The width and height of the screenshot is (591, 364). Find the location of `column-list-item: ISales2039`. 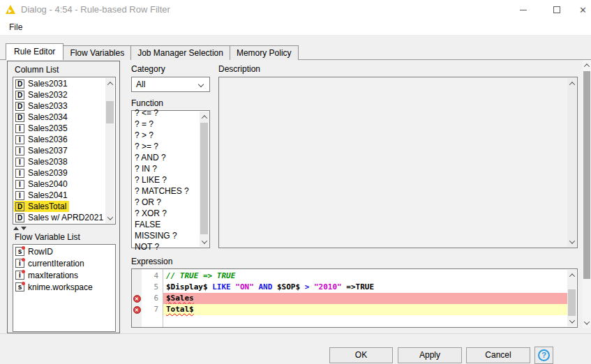

column-list-item: ISales2039 is located at coordinates (42, 173).